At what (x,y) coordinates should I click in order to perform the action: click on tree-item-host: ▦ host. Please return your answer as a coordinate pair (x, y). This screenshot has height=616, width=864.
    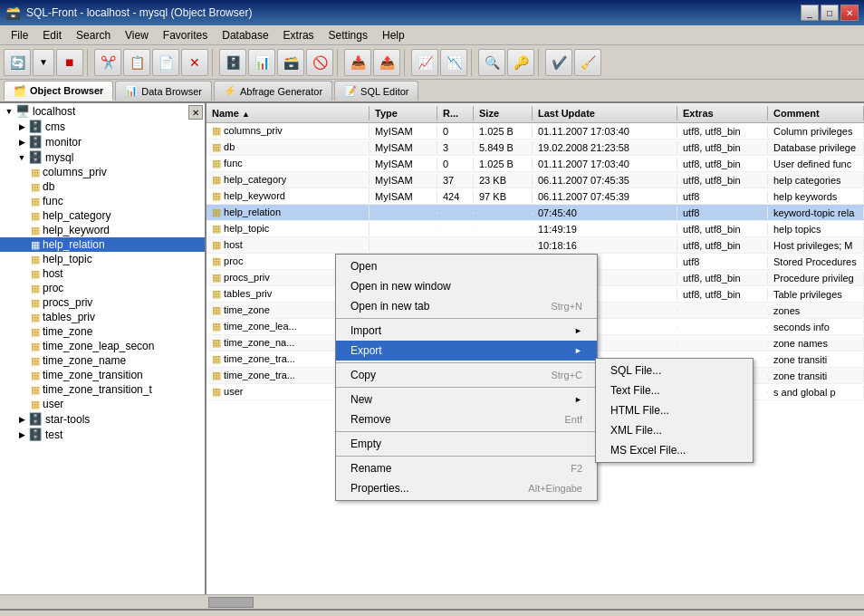
    Looking at the image, I should click on (102, 274).